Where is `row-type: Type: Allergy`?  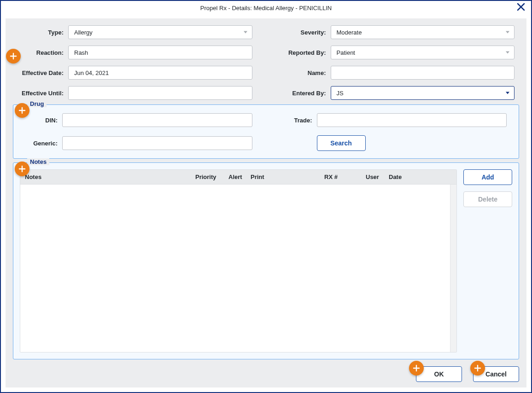
row-type: Type: Allergy is located at coordinates (135, 32).